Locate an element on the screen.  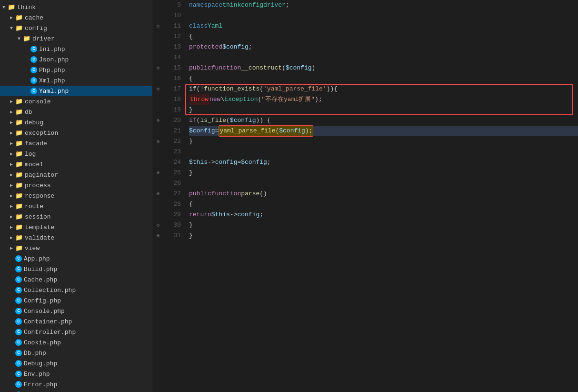
sidebar-item-template: ▶📁template is located at coordinates (76, 227).